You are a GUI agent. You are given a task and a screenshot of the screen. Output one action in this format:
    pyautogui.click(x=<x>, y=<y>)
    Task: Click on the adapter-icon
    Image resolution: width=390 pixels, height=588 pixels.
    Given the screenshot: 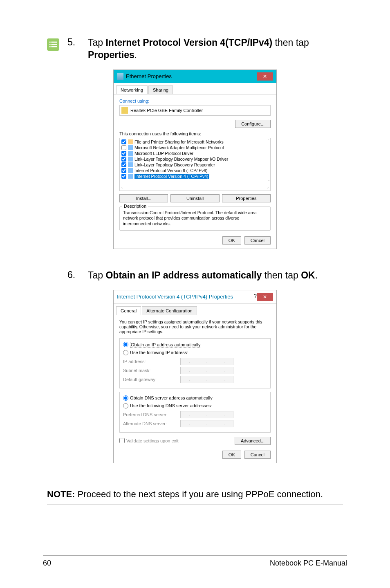 What is the action you would take?
    pyautogui.click(x=125, y=110)
    